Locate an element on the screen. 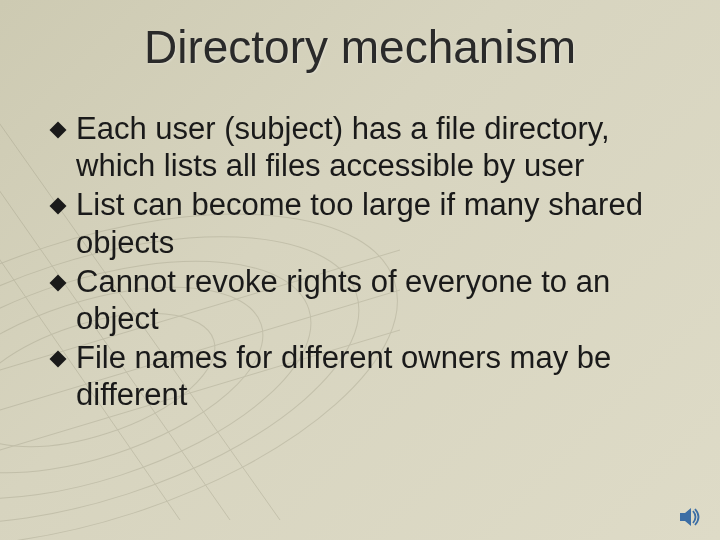  list-item-text: List can become too large if many shared… is located at coordinates (360, 223).